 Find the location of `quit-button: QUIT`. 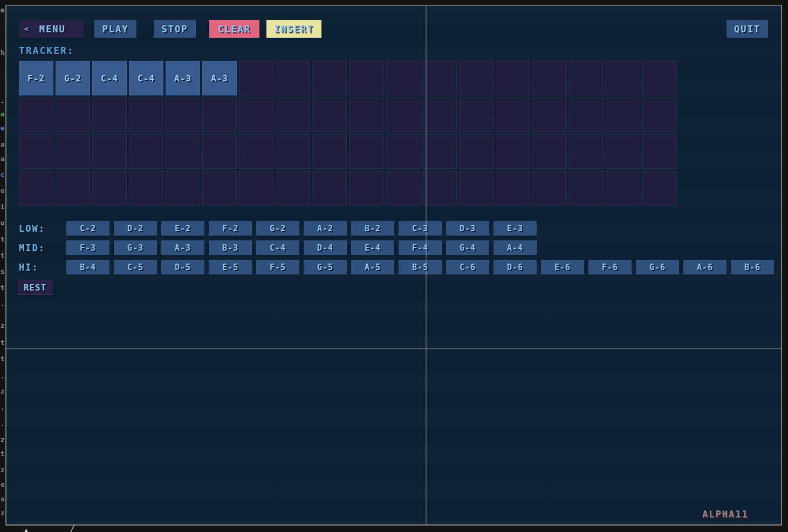

quit-button: QUIT is located at coordinates (748, 29).